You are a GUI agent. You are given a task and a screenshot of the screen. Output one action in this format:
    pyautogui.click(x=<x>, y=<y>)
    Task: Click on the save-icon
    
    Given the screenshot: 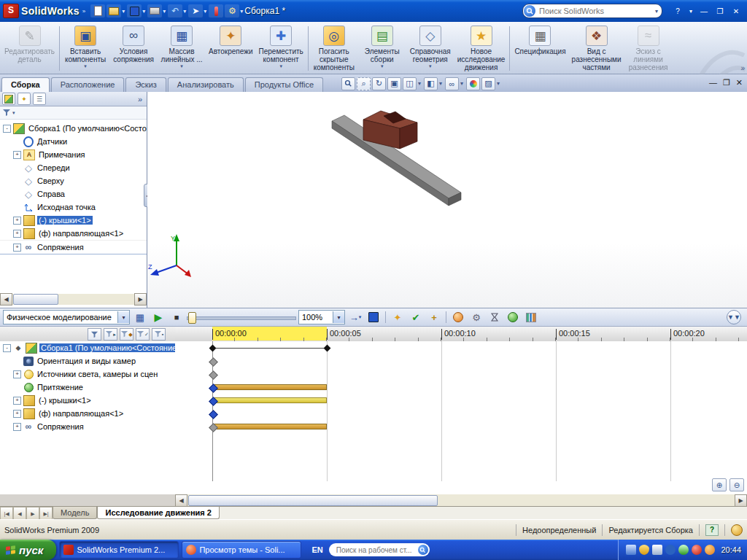 What is the action you would take?
    pyautogui.click(x=134, y=11)
    